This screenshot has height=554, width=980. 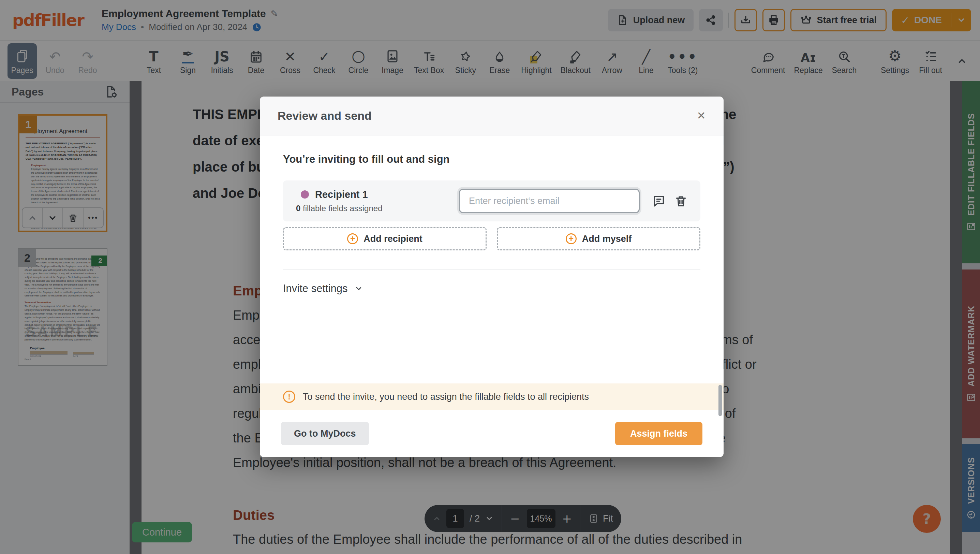 I want to click on recipient-email-input, so click(x=549, y=201).